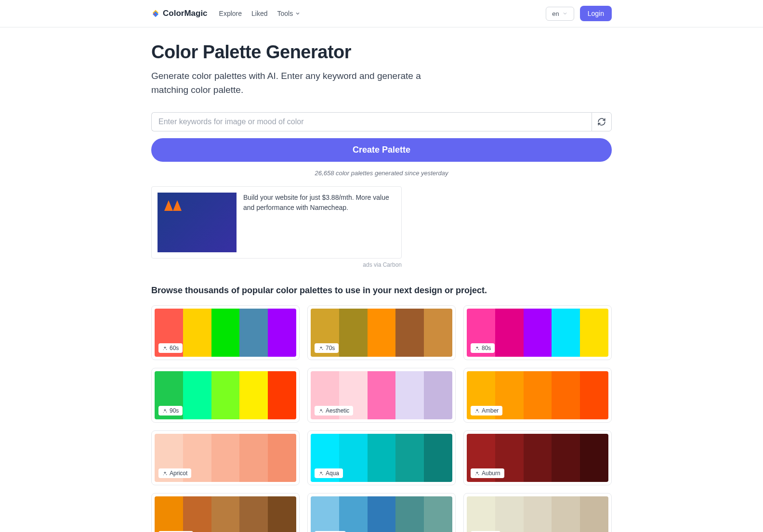 Image resolution: width=763 pixels, height=532 pixels. Describe the element at coordinates (225, 395) in the screenshot. I see `palette-swatches: 90s` at that location.